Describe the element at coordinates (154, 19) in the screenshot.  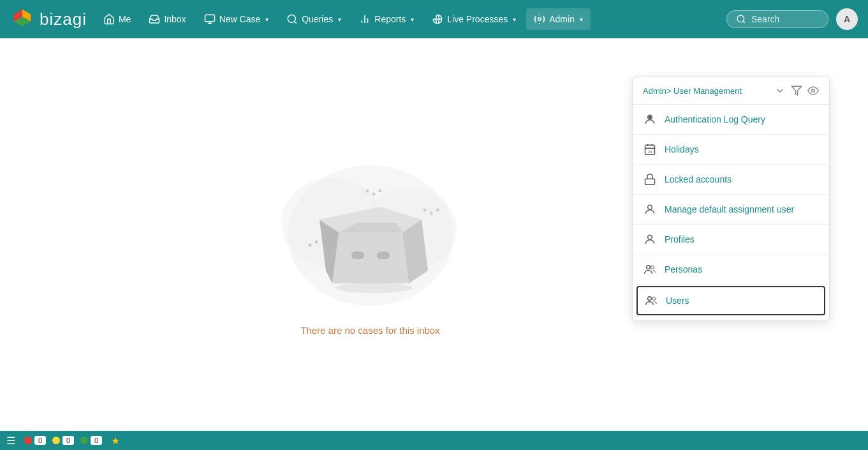
I see `inbox-icon` at that location.